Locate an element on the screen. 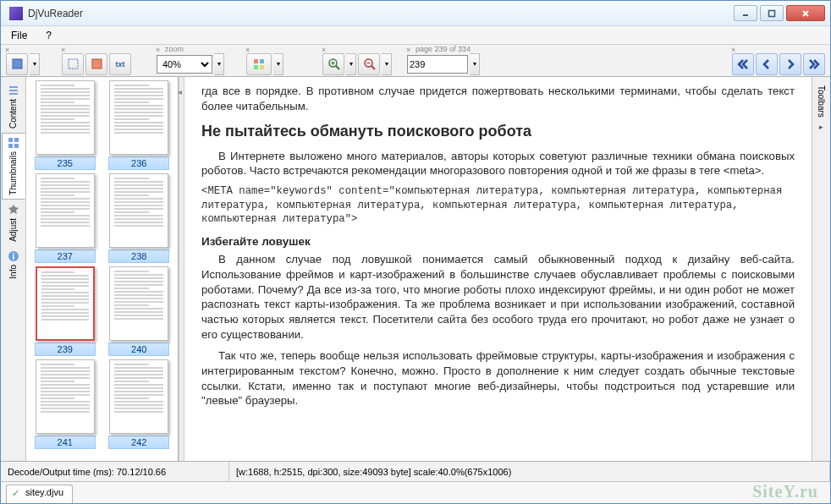  paragraph-1: В Интернете выложено много материалов, а… is located at coordinates (498, 164).